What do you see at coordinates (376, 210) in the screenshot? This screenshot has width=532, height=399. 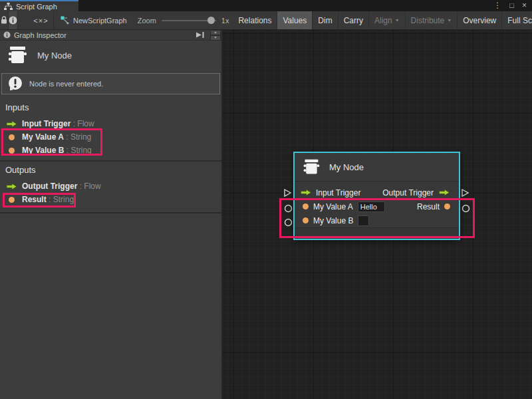 I see `node-body: Input Trigger Output Trigger My Value A …` at bounding box center [376, 210].